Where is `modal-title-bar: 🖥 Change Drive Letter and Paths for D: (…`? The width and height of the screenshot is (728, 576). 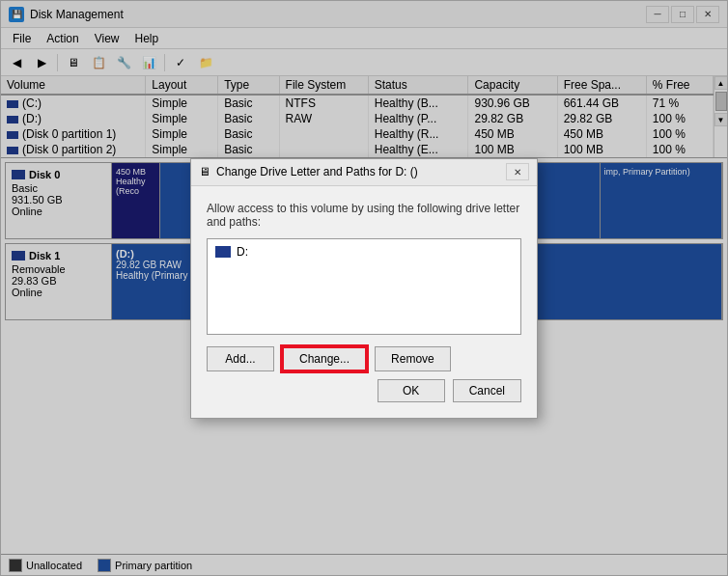
modal-title-bar: 🖥 Change Drive Letter and Paths for D: (… is located at coordinates (364, 173).